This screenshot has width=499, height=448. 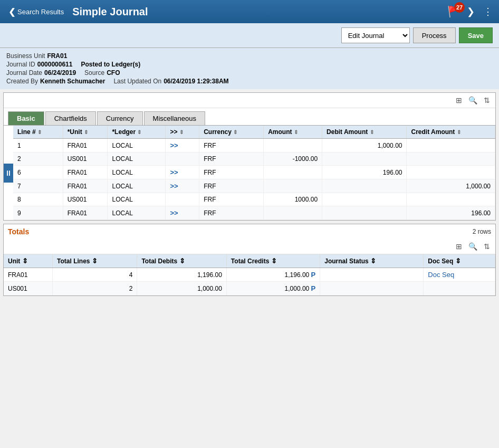 I want to click on col-credit: Credit Amount ⇕, so click(x=451, y=132).